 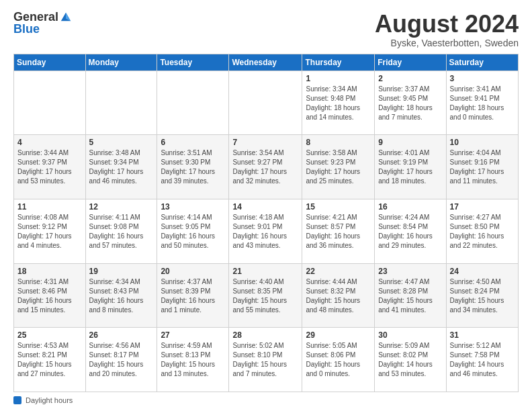 I want to click on table-row: 4Sunrise: 3:44 AMSunset: 9:37 PMDaylight…, so click(x=50, y=167).